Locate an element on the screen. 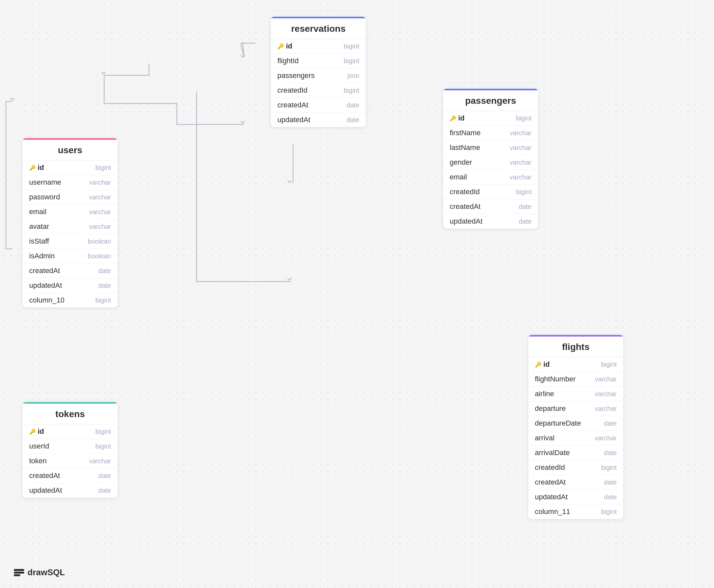  column-name: passengers is located at coordinates (296, 76).